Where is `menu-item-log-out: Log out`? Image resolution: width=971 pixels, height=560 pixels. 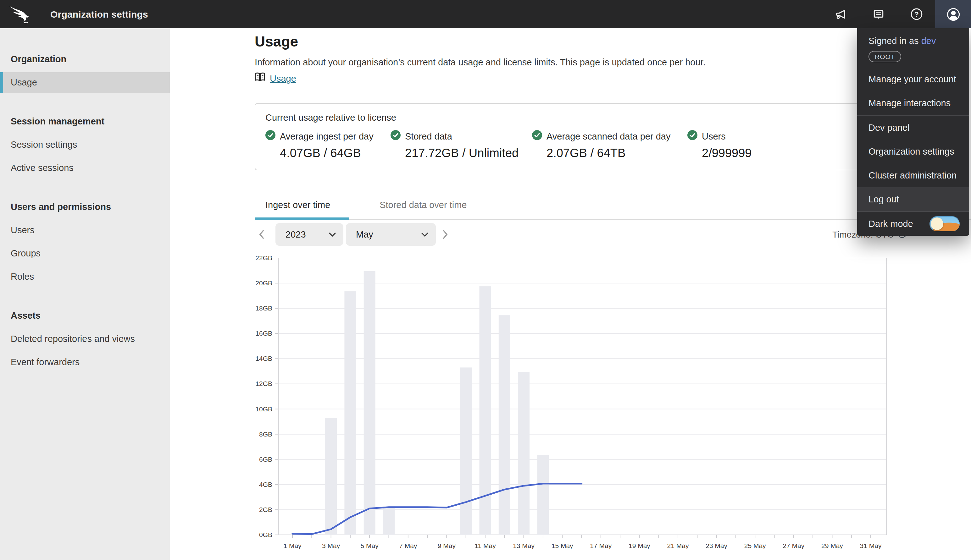 menu-item-log-out: Log out is located at coordinates (913, 199).